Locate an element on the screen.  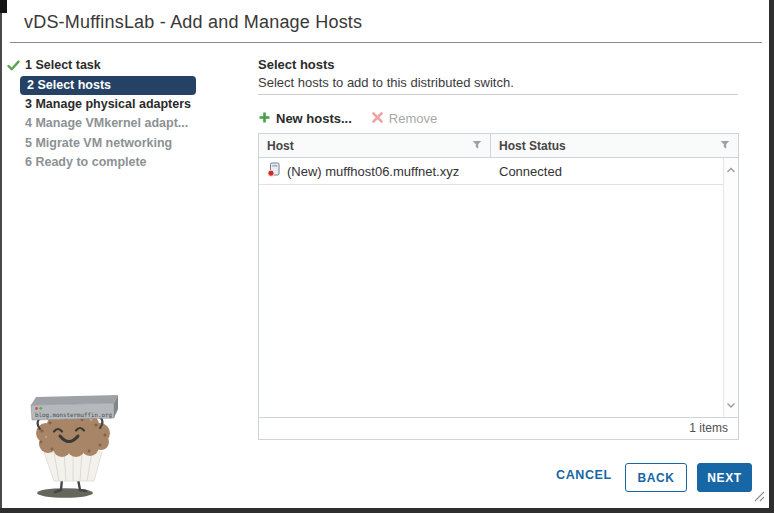
title-divider is located at coordinates (386, 42).